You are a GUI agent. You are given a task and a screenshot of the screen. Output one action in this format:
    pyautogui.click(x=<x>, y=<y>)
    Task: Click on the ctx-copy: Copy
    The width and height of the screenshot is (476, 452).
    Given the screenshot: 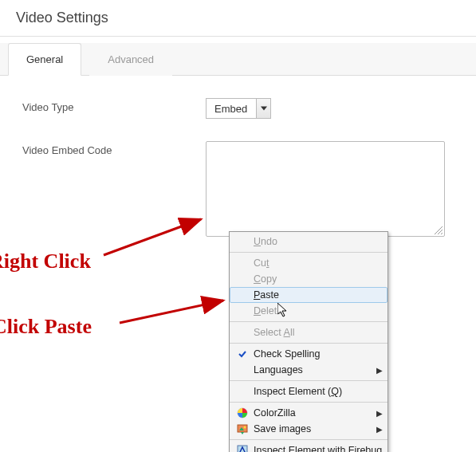 What is the action you would take?
    pyautogui.click(x=309, y=279)
    